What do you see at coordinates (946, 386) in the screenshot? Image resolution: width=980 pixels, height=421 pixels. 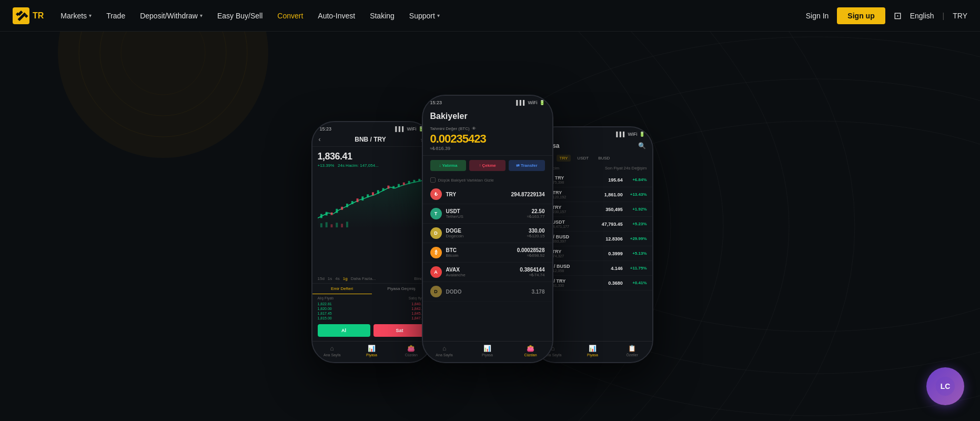 I see `svg-text: LC` at bounding box center [946, 386].